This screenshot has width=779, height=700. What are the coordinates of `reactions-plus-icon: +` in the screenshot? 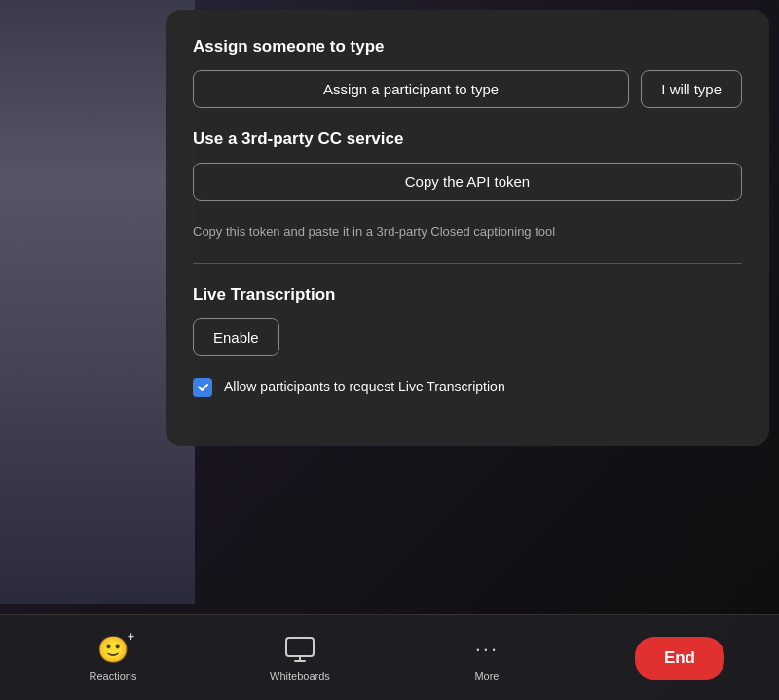 It's located at (130, 637).